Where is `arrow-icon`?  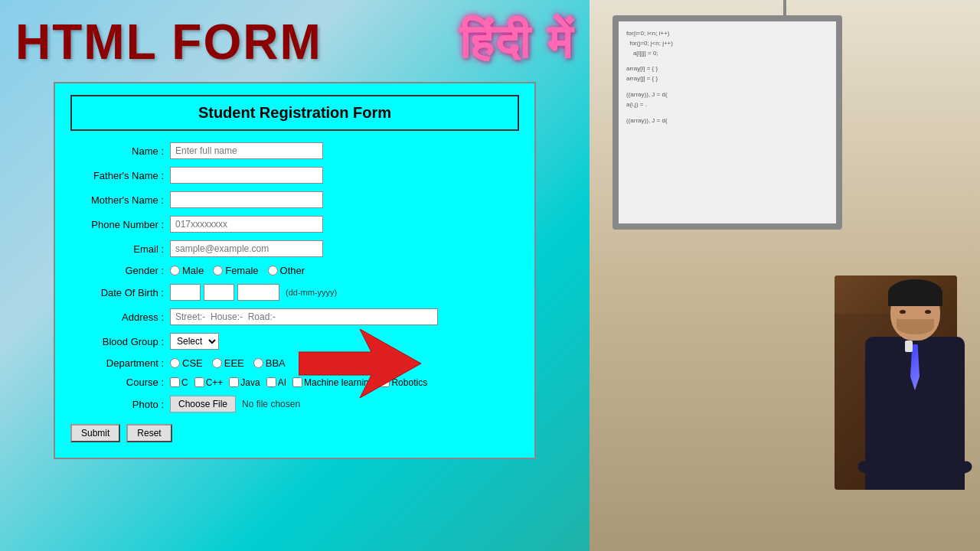 arrow-icon is located at coordinates (360, 364).